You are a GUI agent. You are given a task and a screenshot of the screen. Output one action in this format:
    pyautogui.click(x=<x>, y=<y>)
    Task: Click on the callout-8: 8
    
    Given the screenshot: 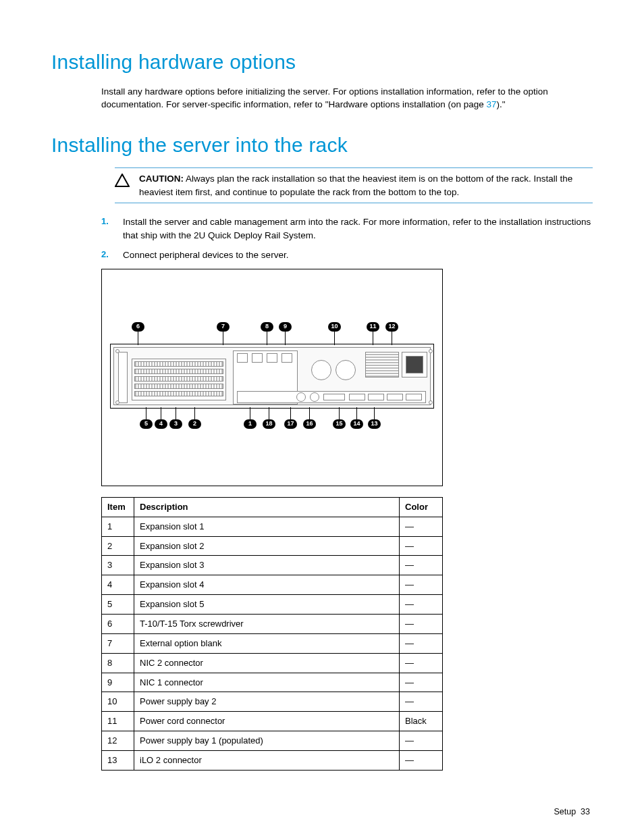 What is the action you would take?
    pyautogui.click(x=267, y=327)
    